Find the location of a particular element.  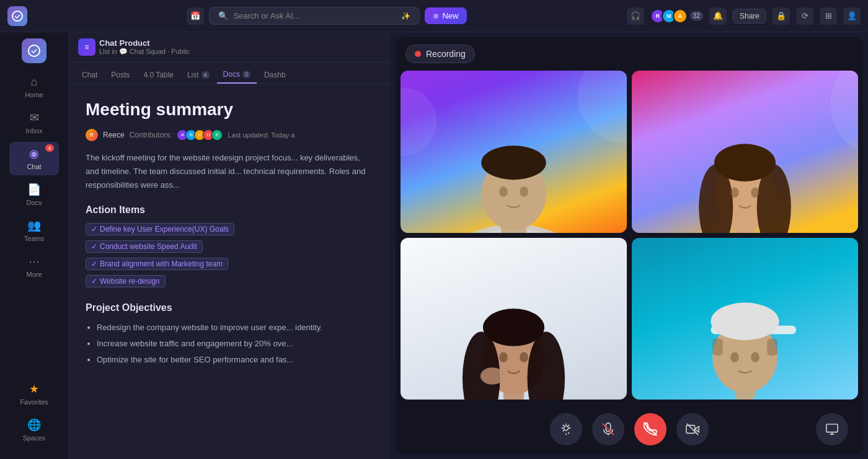

check-badge-1: ✓ Define key User Experience(UX) Goals is located at coordinates (160, 229).